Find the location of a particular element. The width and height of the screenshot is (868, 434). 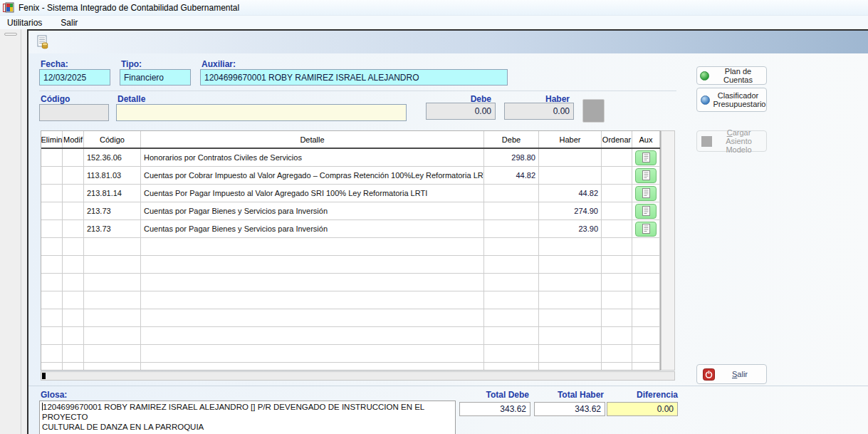

salir-button: Salir is located at coordinates (732, 374).